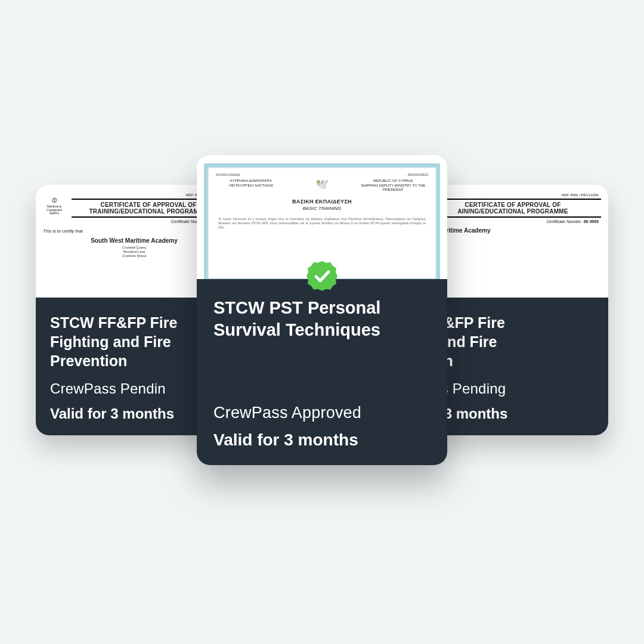 The image size is (644, 644). What do you see at coordinates (54, 206) in the screenshot?
I see `agency-crest: ♔ Maritime & Coastguard Agency` at bounding box center [54, 206].